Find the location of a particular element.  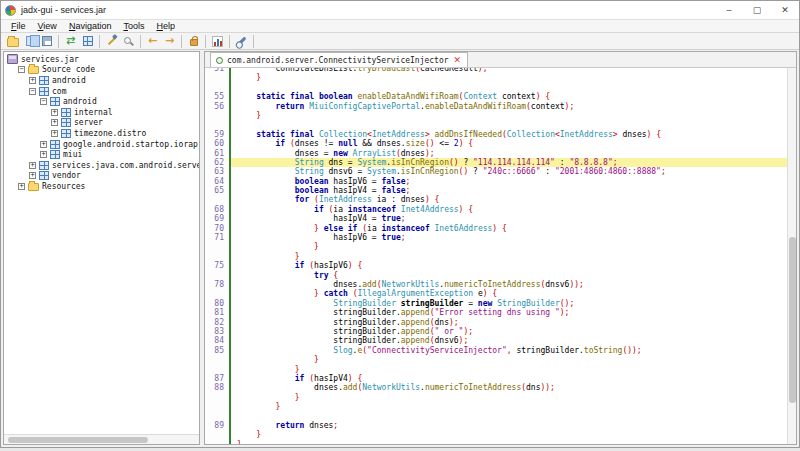

tree-item-server: +server is located at coordinates (102, 124).